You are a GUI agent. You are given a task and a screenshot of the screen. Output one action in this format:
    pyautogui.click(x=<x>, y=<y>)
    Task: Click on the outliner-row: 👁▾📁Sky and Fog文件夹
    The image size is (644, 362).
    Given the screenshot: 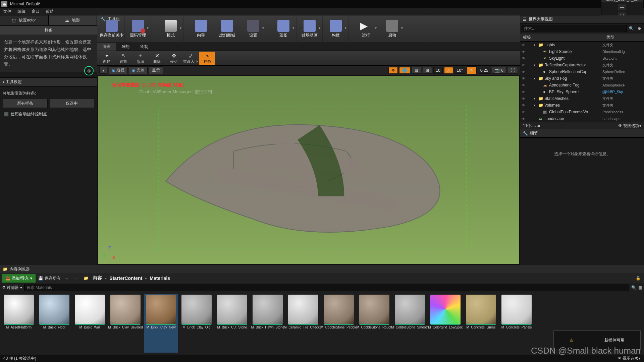 What is the action you would take?
    pyautogui.click(x=582, y=78)
    